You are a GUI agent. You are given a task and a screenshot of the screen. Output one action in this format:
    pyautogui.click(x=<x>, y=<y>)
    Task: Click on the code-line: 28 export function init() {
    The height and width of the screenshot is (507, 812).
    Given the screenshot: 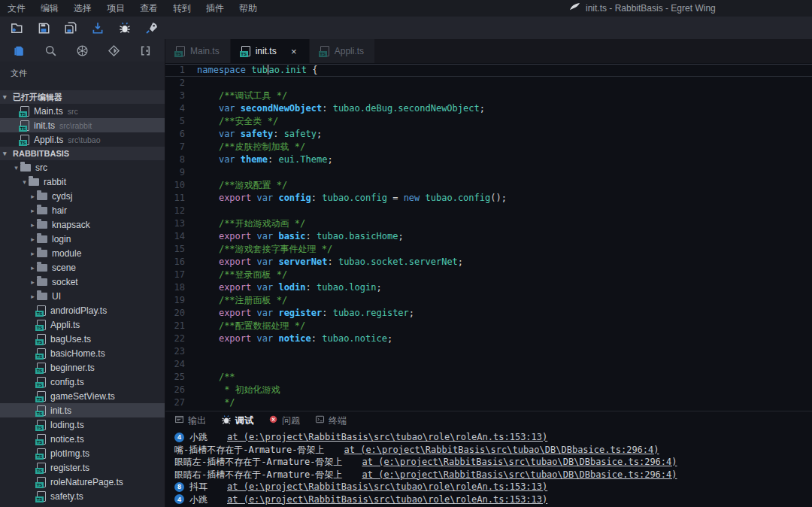 What is the action you would take?
    pyautogui.click(x=489, y=410)
    